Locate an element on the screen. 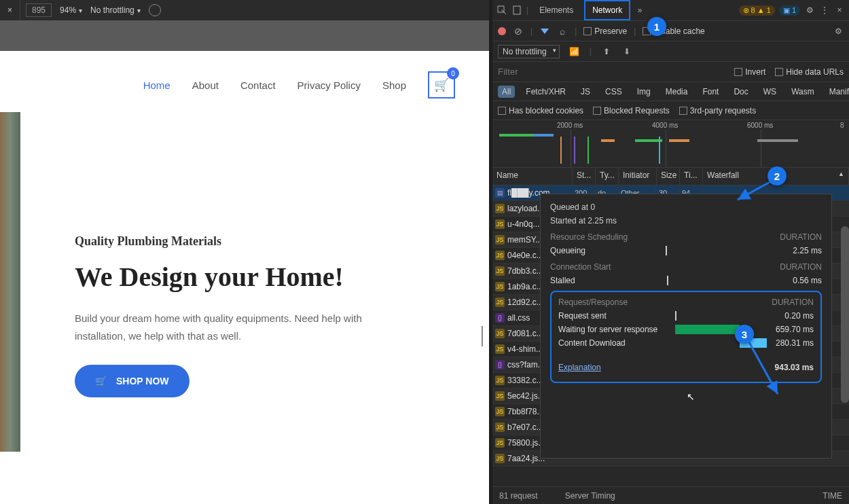 The width and height of the screenshot is (849, 504). close-devtools-icon: × is located at coordinates (839, 10).